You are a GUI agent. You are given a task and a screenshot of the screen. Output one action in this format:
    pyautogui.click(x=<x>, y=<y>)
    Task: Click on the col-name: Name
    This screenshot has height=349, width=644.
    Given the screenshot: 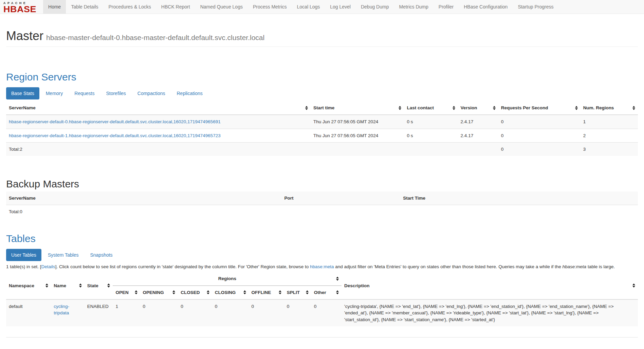 What is the action you would take?
    pyautogui.click(x=68, y=286)
    